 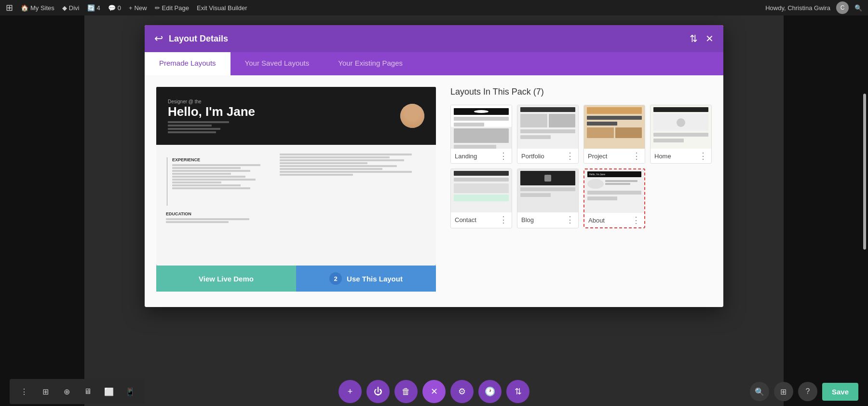 What do you see at coordinates (548, 191) in the screenshot?
I see `layout-thumb-blog` at bounding box center [548, 191].